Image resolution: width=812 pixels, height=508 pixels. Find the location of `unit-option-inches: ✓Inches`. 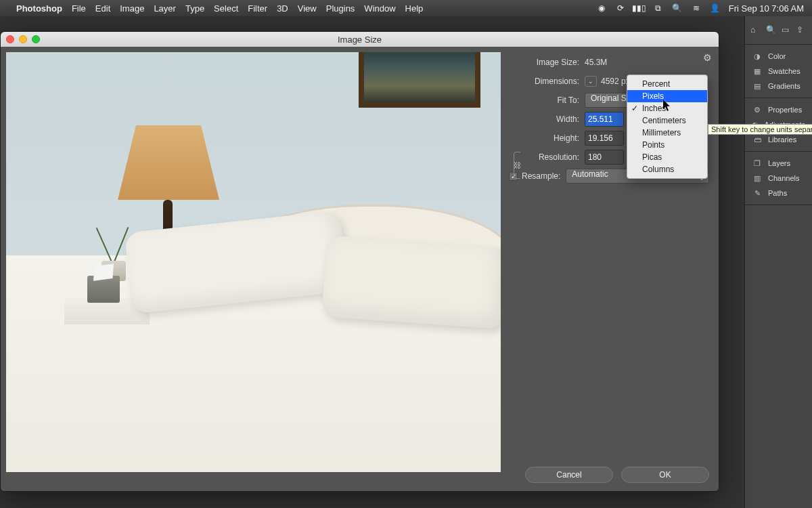

unit-option-inches: ✓Inches is located at coordinates (667, 108).